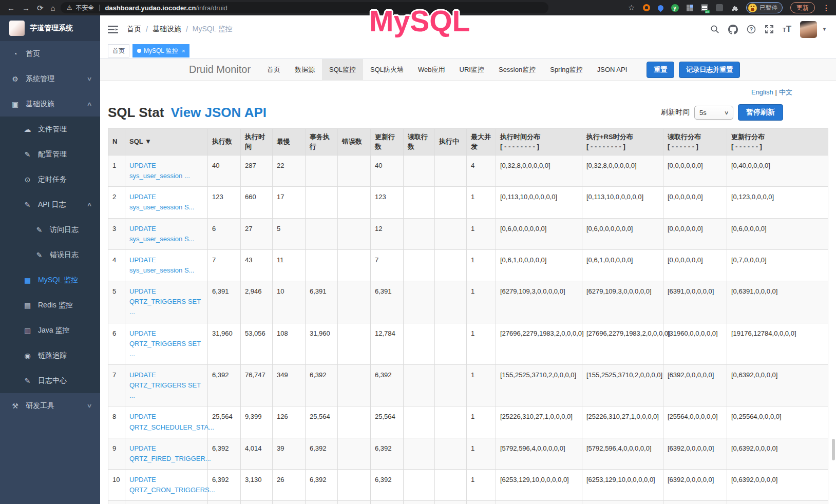 The height and width of the screenshot is (504, 836). I want to click on browser-home-icon: ⌂, so click(53, 8).